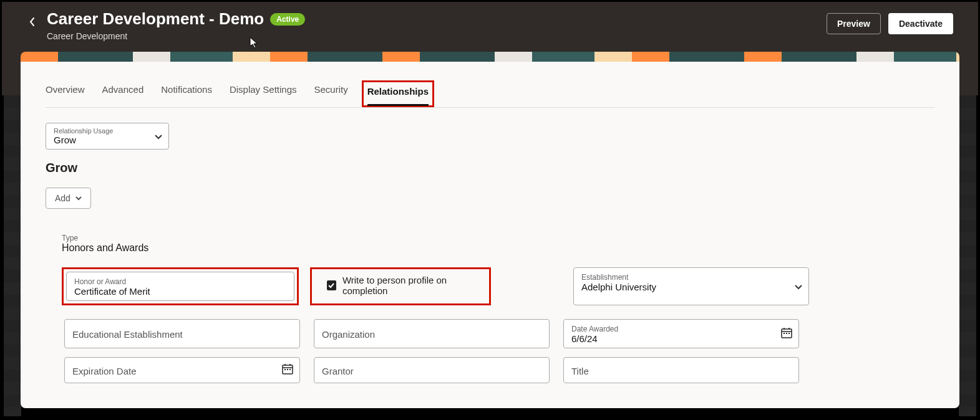  I want to click on highlight-annotation: Honor or Award Certificate of Merit, so click(180, 287).